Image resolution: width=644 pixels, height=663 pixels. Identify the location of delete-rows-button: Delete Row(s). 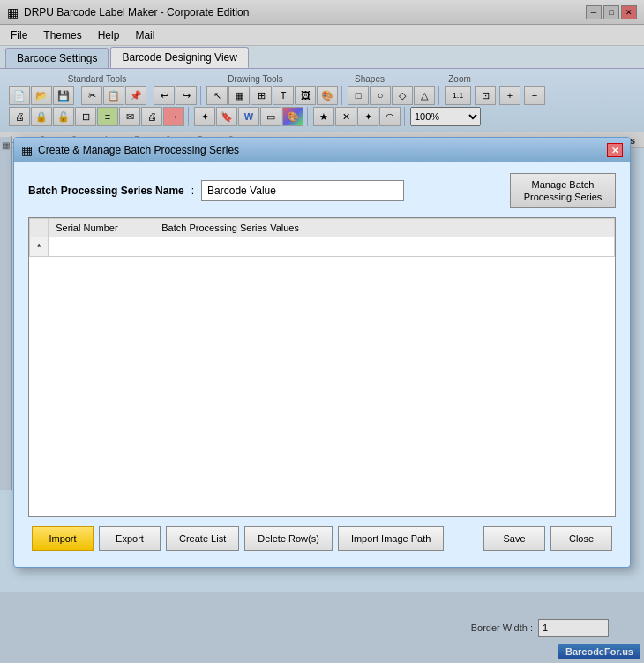
(288, 539).